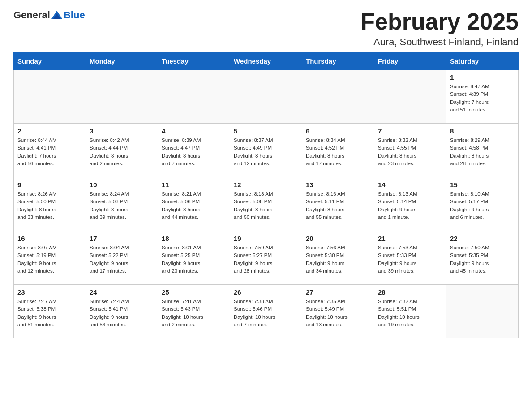 The width and height of the screenshot is (532, 411). Describe the element at coordinates (410, 61) in the screenshot. I see `header-day-friday: Friday` at that location.